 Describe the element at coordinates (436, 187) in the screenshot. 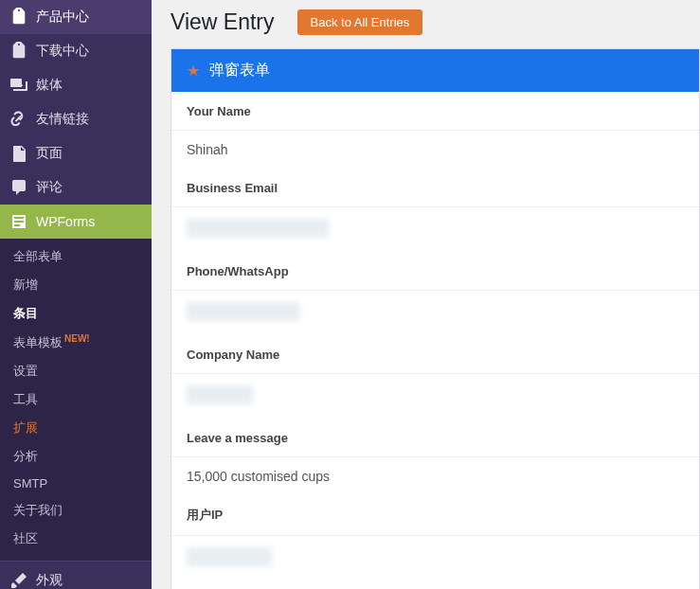

I see `field-label-email: Business Email` at that location.